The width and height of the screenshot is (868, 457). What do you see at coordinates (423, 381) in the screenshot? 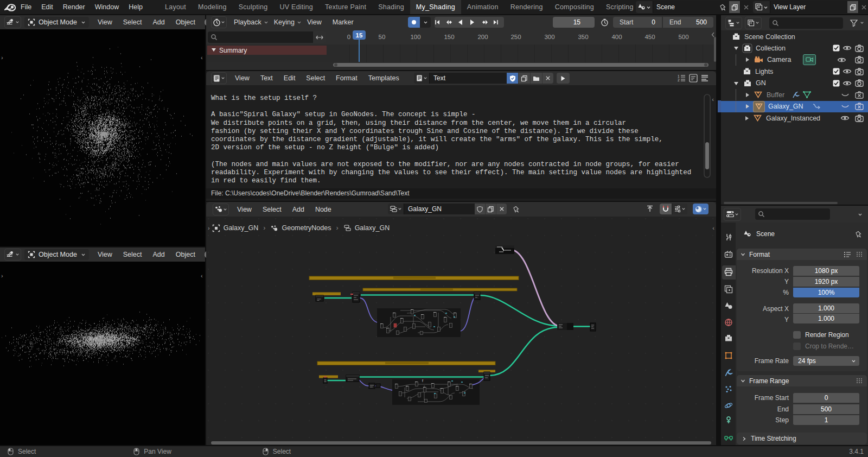
I see `svg-text: f` at bounding box center [423, 381].